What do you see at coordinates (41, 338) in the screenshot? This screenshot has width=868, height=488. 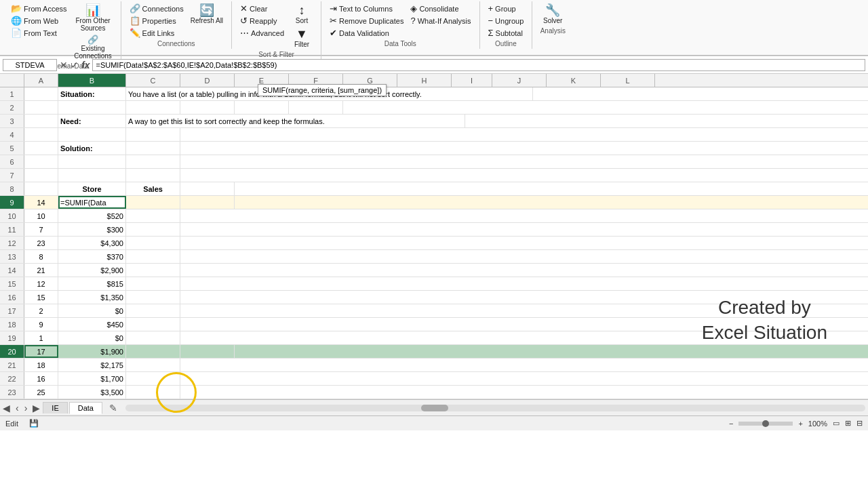 I see `cell-A19: 1` at bounding box center [41, 338].